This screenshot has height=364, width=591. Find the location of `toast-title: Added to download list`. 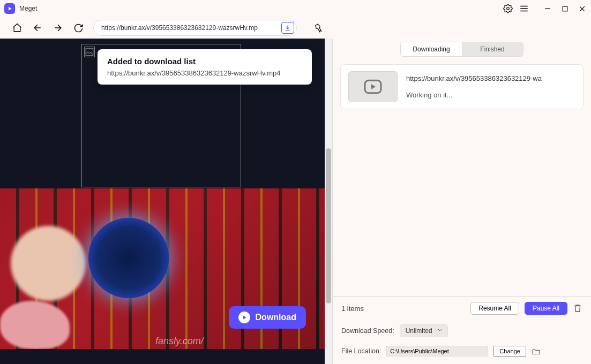

toast-title: Added to download list is located at coordinates (205, 61).